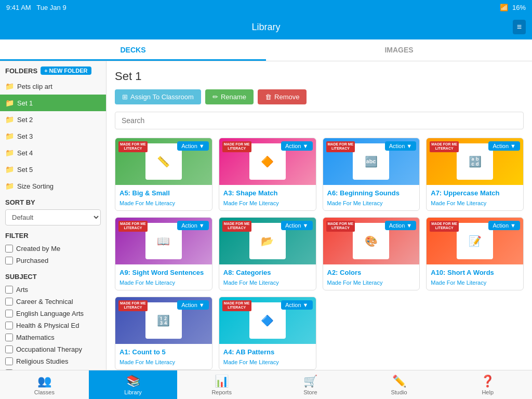 This screenshot has height=399, width=532. Describe the element at coordinates (53, 169) in the screenshot. I see `folder-item: 📁 Set 5` at that location.